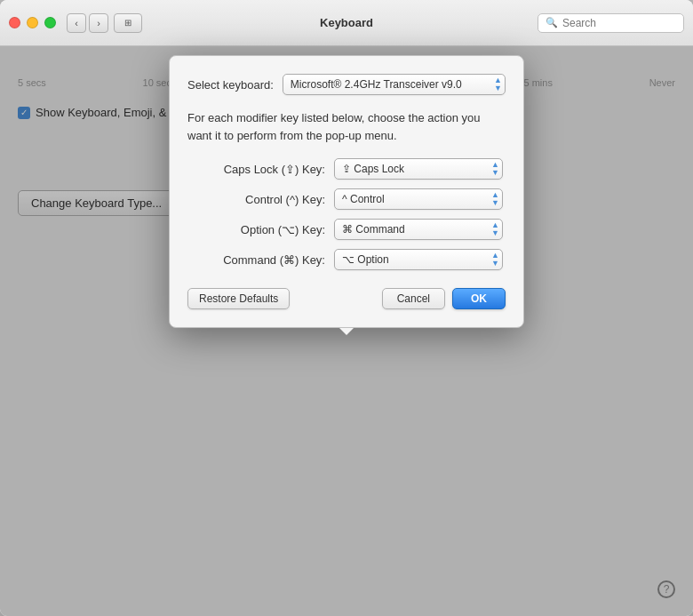 This screenshot has height=616, width=693. I want to click on keyboard-select: Microsoft® 2.4GHz Transceiver v9.0, so click(394, 84).